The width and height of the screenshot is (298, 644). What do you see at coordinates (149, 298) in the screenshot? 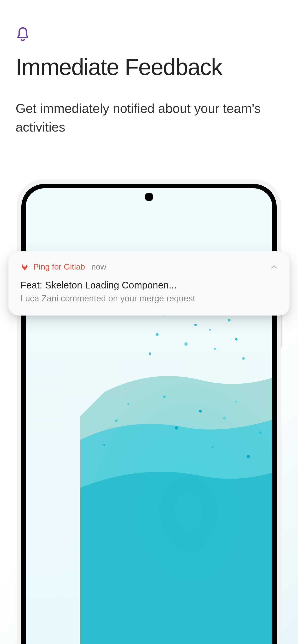
I see `notification-body: Luca Zani commented on your merge reques…` at bounding box center [149, 298].